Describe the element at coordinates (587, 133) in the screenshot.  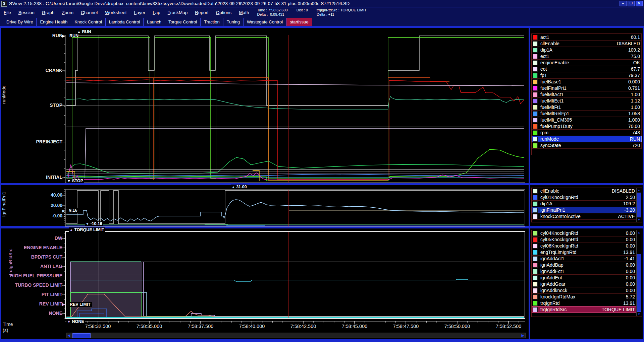
I see `watch-row-rpm: rpm743` at that location.